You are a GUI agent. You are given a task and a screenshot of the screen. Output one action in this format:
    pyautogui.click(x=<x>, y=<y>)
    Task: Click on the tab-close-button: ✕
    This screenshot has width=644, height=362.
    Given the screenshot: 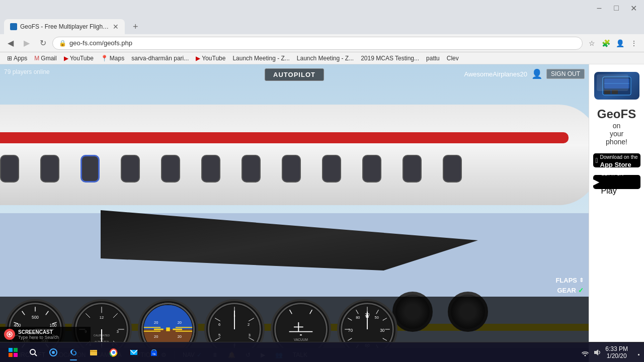 What is the action you would take?
    pyautogui.click(x=116, y=27)
    